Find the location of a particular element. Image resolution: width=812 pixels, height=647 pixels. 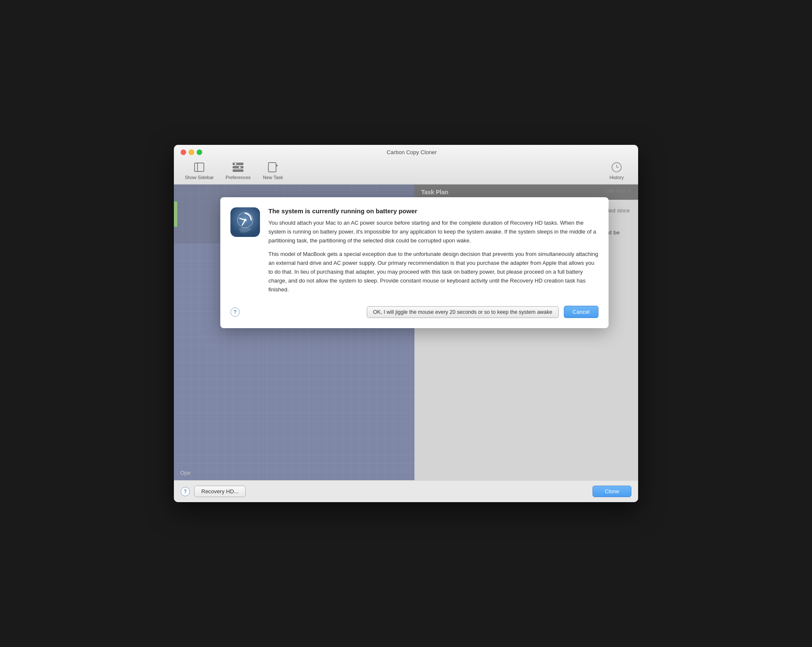

sidebar-icon is located at coordinates (199, 167).